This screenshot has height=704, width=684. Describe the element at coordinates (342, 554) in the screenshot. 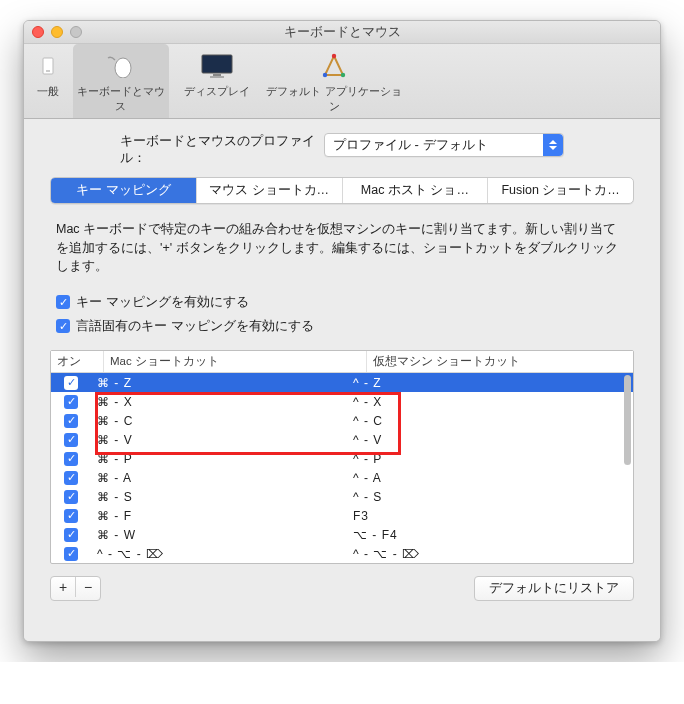

I see `table-row: ✓^ - ⌥ - ⌦^ - ⌥ - ⌦` at that location.